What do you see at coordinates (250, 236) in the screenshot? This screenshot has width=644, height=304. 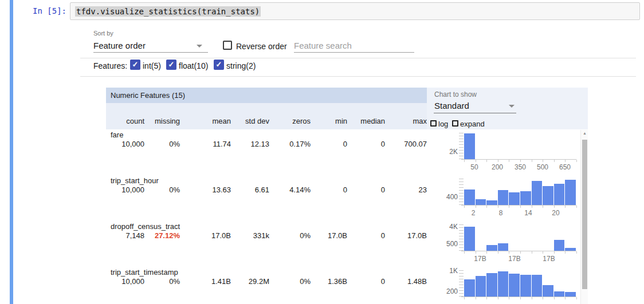 I see `stat-value: 331k` at bounding box center [250, 236].